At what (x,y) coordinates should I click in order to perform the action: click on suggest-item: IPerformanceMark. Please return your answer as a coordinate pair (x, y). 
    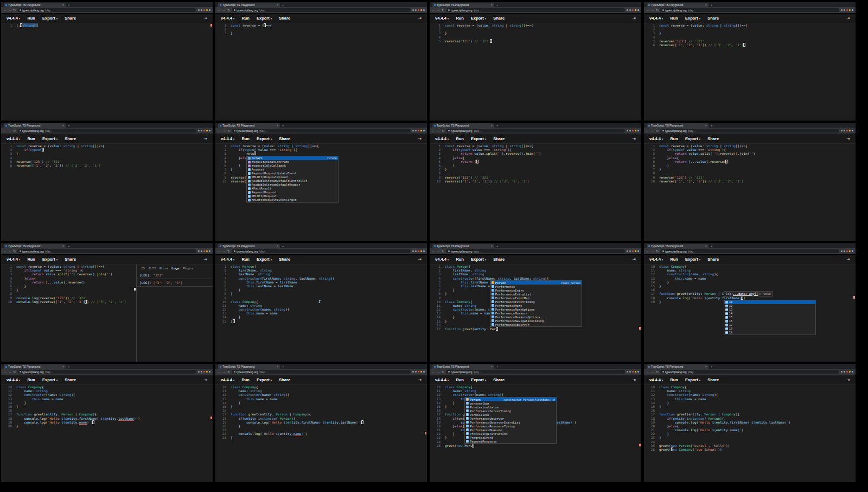
    Looking at the image, I should click on (536, 305).